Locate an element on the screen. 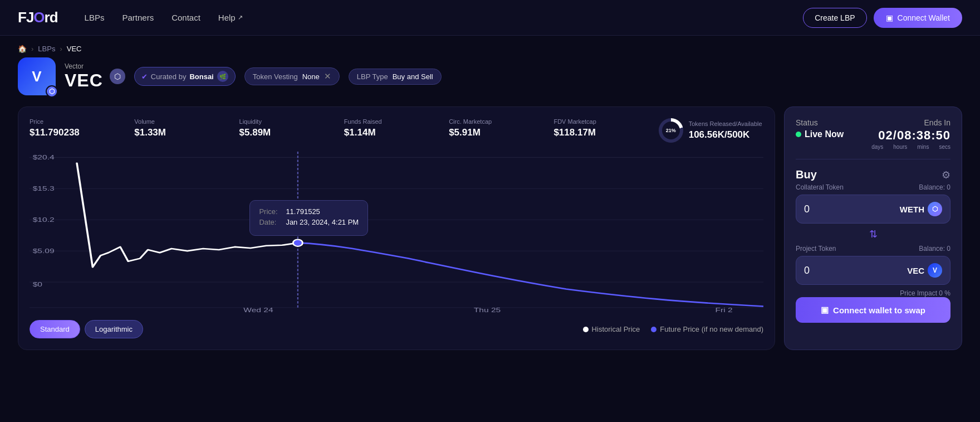  tokens-circle: 21% is located at coordinates (671, 130).